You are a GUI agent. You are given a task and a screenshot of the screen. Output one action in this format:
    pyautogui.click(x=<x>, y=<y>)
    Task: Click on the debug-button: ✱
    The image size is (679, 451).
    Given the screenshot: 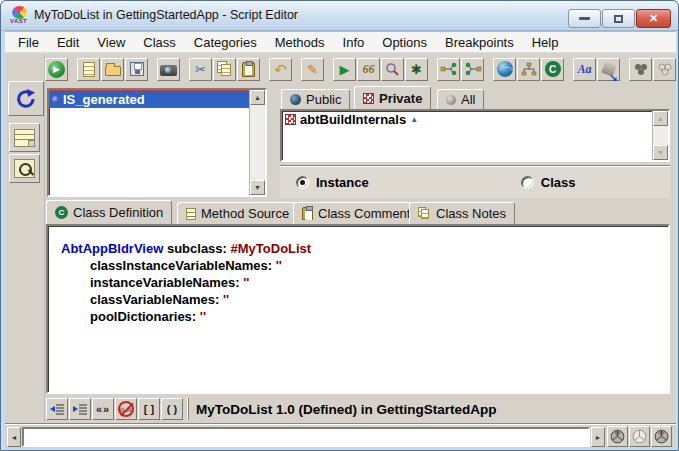 What is the action you would take?
    pyautogui.click(x=416, y=70)
    